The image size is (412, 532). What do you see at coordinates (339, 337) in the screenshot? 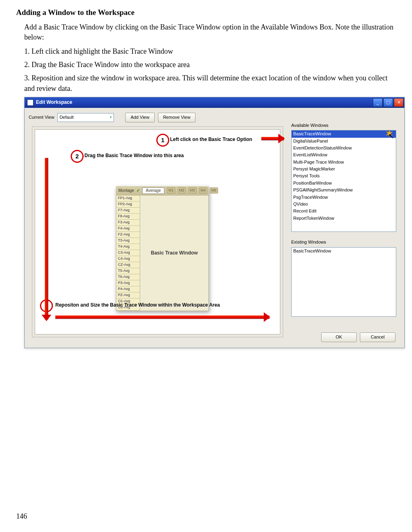
I see `ok-button: OK` at bounding box center [339, 337].